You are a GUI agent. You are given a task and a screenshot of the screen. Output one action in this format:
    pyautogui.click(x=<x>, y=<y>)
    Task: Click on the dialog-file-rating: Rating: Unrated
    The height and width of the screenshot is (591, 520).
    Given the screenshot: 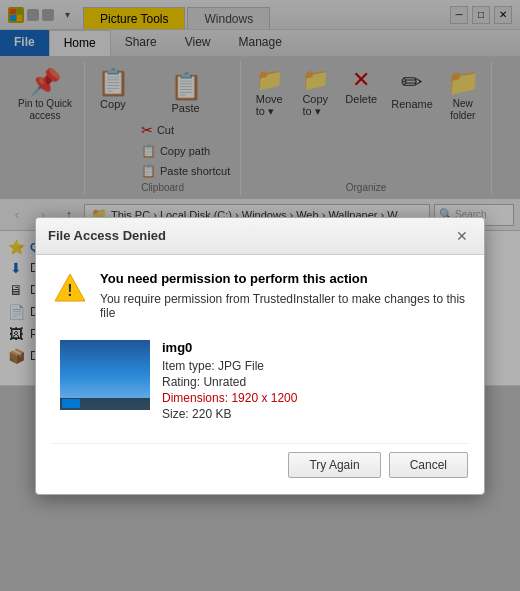 What is the action you would take?
    pyautogui.click(x=311, y=382)
    